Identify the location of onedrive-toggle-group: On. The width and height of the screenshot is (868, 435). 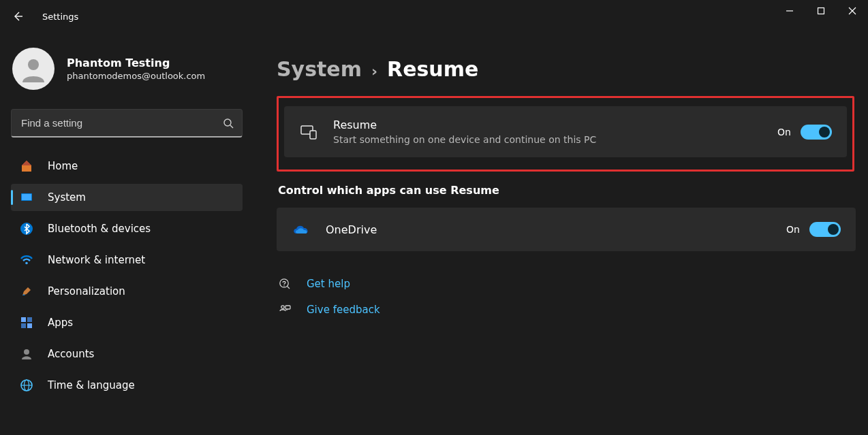
(813, 229).